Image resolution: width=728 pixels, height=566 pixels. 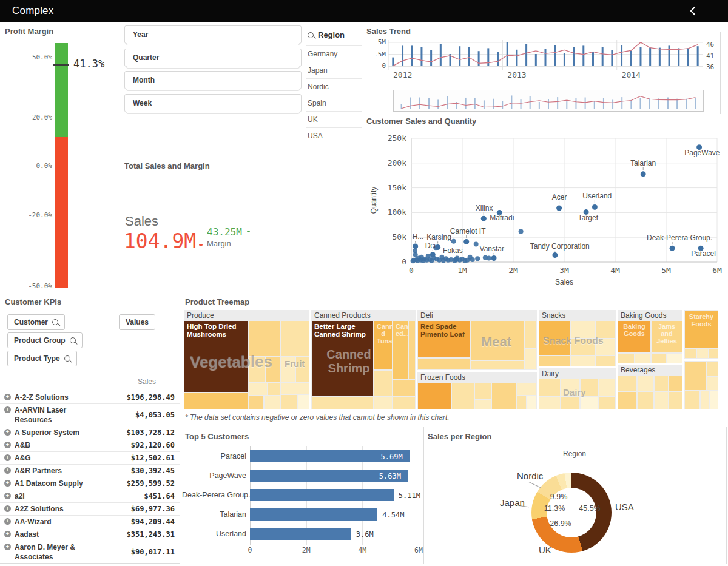 What do you see at coordinates (635, 337) in the screenshot?
I see `treemap-tile: Baking Goods` at bounding box center [635, 337].